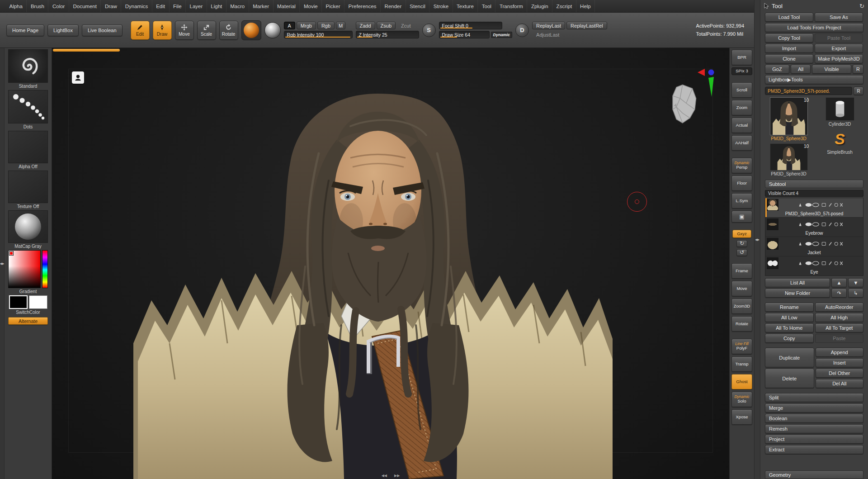 This screenshot has width=868, height=479. I want to click on right-shelf-button: BPR, so click(742, 57).